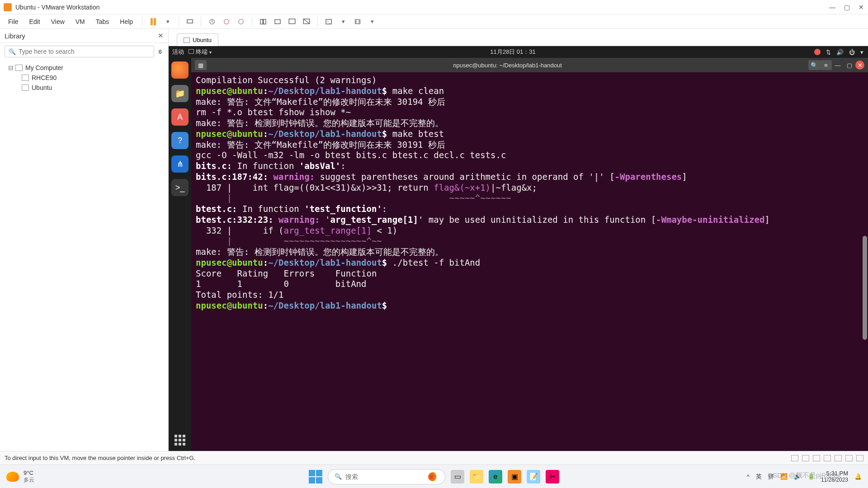 The width and height of the screenshot is (868, 488). What do you see at coordinates (44, 78) in the screenshot?
I see `tree-label: RHCE90` at bounding box center [44, 78].